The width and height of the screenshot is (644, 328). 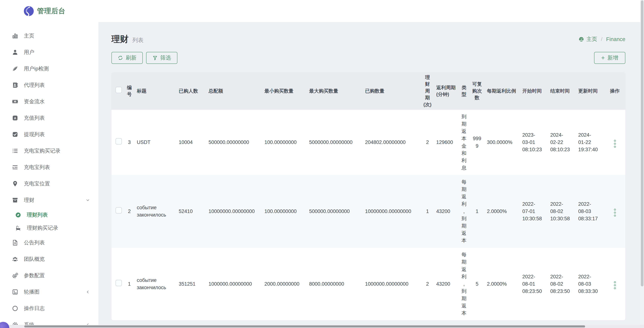 I want to click on map-marker-icon, so click(x=15, y=184).